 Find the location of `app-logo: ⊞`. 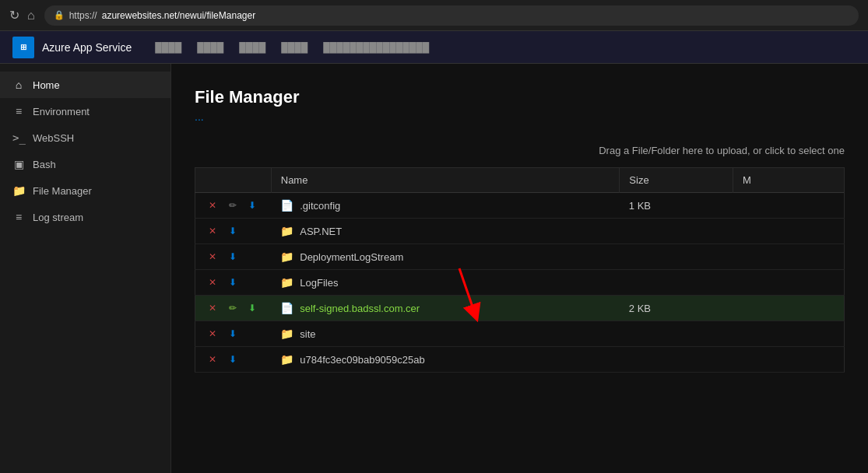

app-logo: ⊞ is located at coordinates (23, 47).